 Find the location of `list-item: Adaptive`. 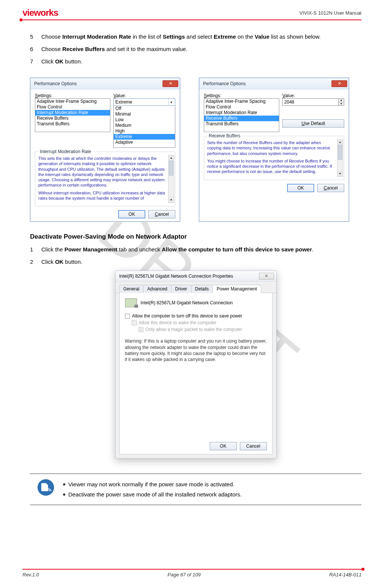

list-item: Adaptive is located at coordinates (144, 143).